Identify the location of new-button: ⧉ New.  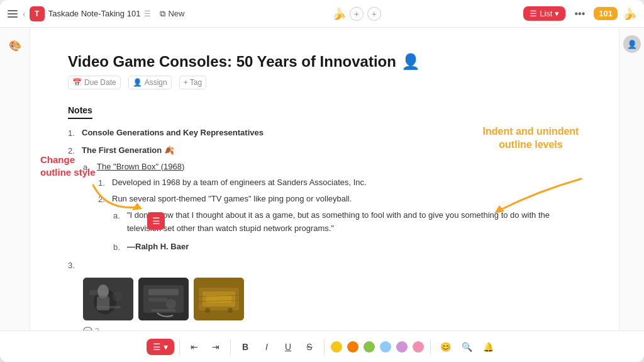
(172, 14).